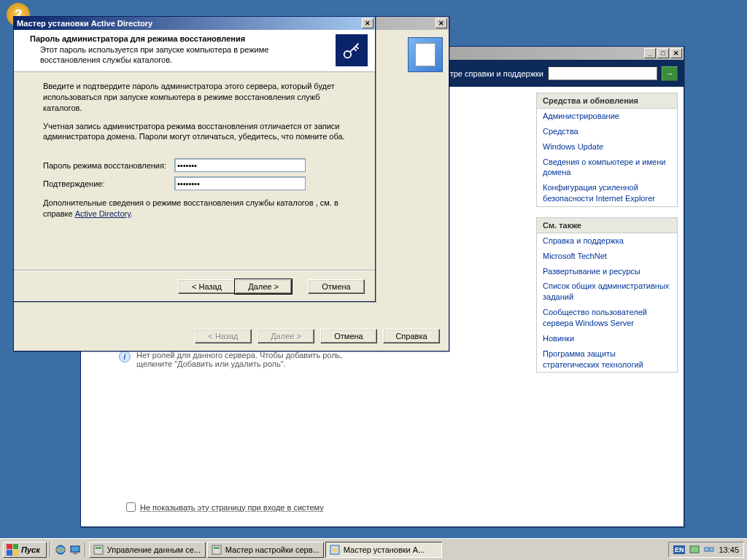 Image resolution: width=747 pixels, height=560 pixels. Describe the element at coordinates (607, 193) in the screenshot. I see `panel-link: Конфигурация усиленной безопасности Inte…` at that location.